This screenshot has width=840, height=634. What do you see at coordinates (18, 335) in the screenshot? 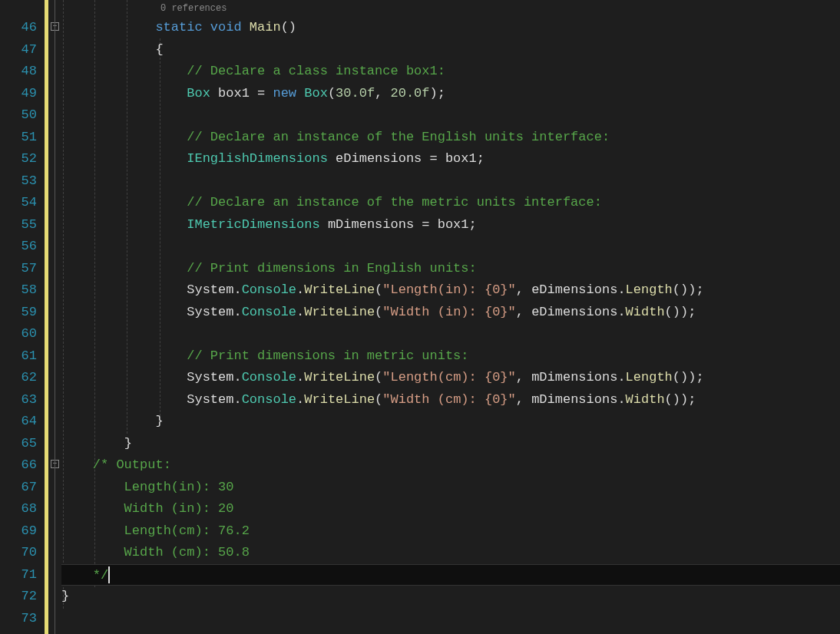
I see `line-number: 60` at bounding box center [18, 335].